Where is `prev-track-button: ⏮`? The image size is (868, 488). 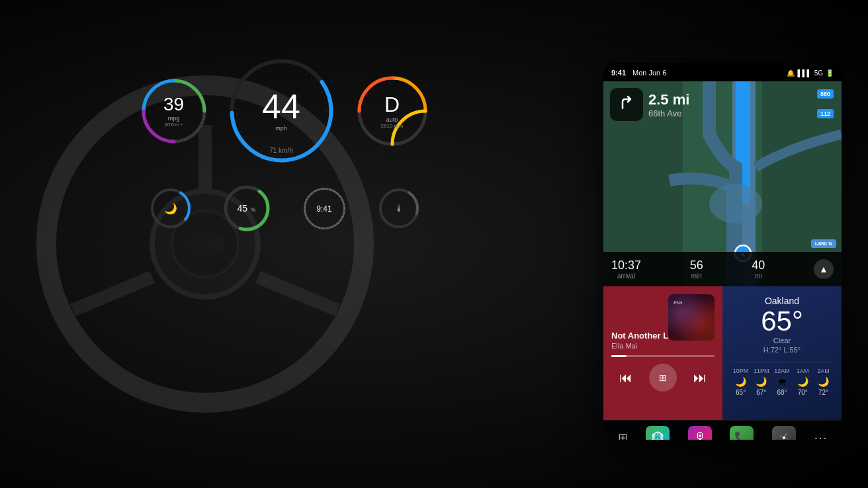 prev-track-button: ⏮ is located at coordinates (626, 378).